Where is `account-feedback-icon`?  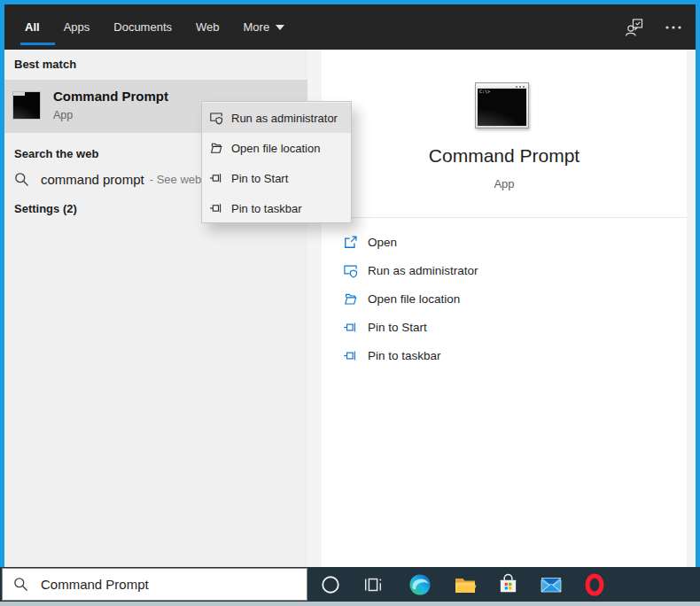
account-feedback-icon is located at coordinates (634, 27).